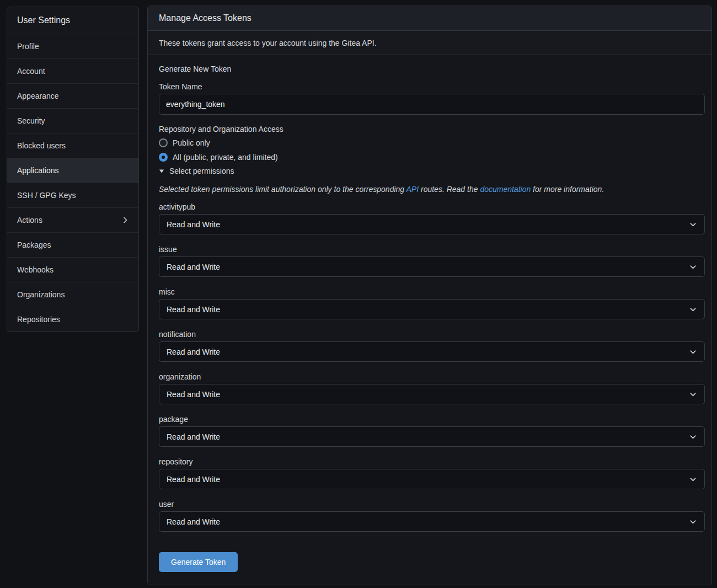 The height and width of the screenshot is (588, 717). Describe the element at coordinates (430, 516) in the screenshot. I see `scope-group-user: user Read and Write` at that location.